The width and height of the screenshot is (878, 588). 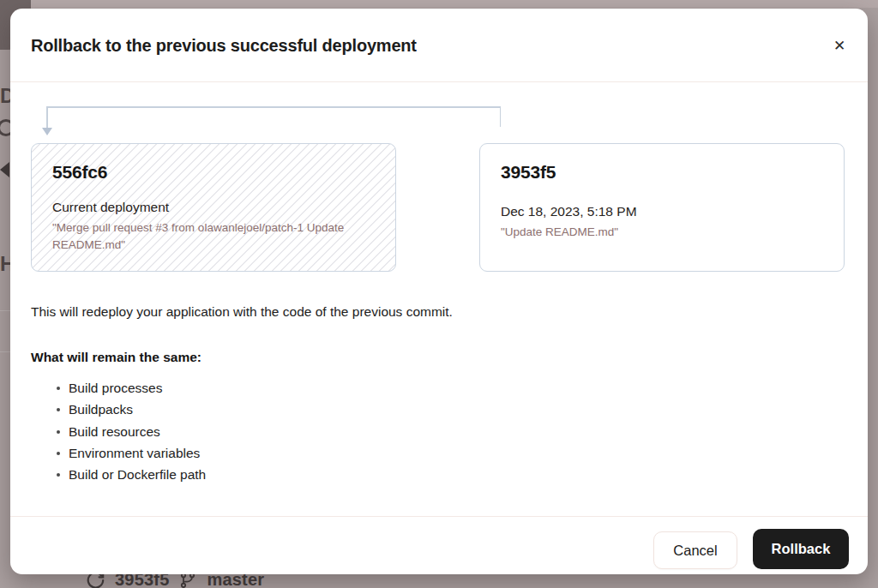 I want to click on previous-commit-hash: 3953f5, so click(x=662, y=172).